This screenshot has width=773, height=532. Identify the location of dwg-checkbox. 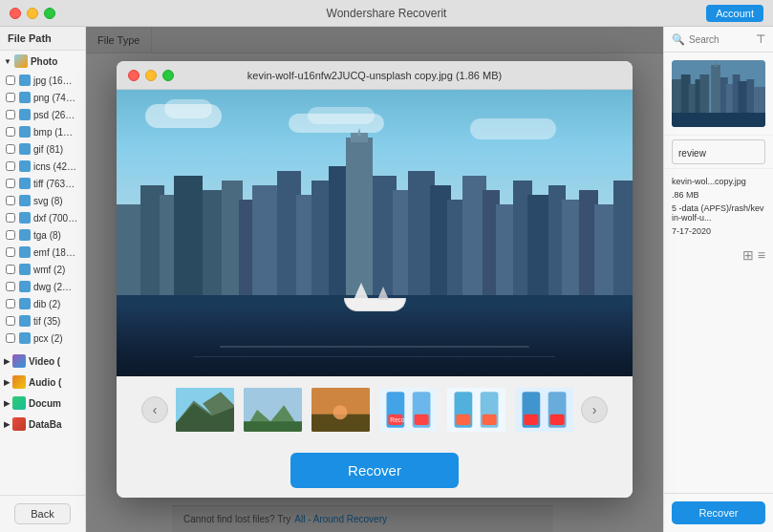
(11, 287).